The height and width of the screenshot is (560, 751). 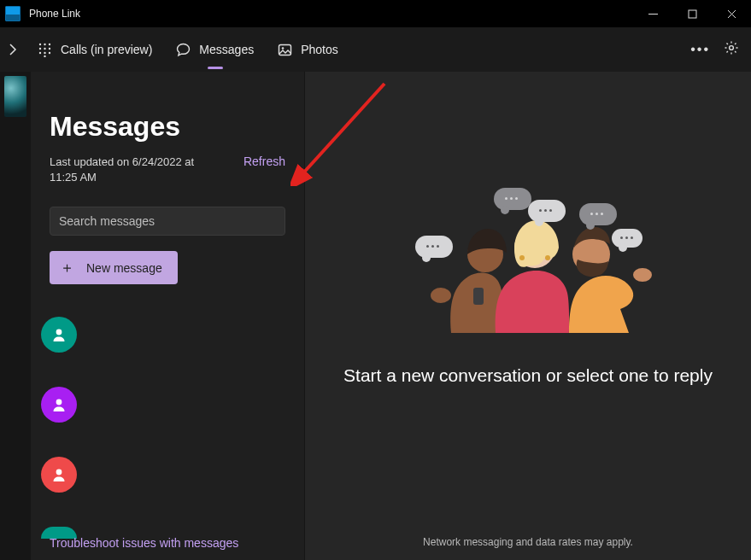 What do you see at coordinates (13, 14) in the screenshot?
I see `app-icon` at bounding box center [13, 14].